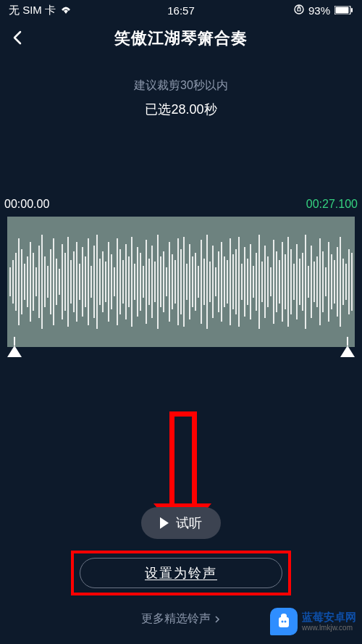  What do you see at coordinates (181, 10) in the screenshot?
I see `status-bar: 无 SIM 卡 16:57 93%` at bounding box center [181, 10].